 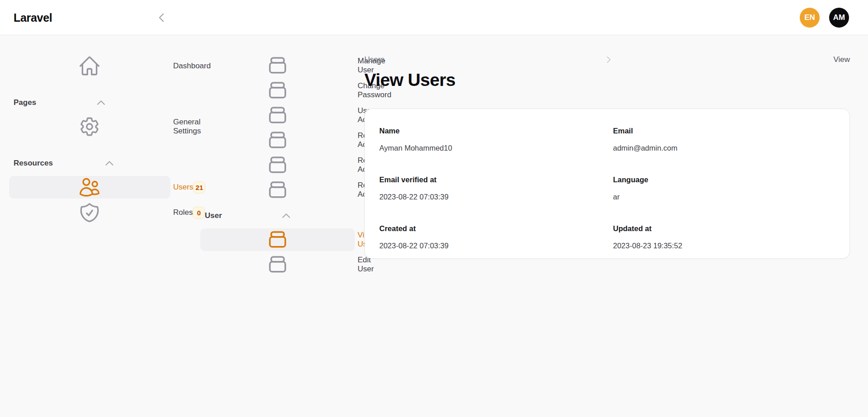 What do you see at coordinates (161, 18) in the screenshot?
I see `chevron-left-icon` at bounding box center [161, 18].